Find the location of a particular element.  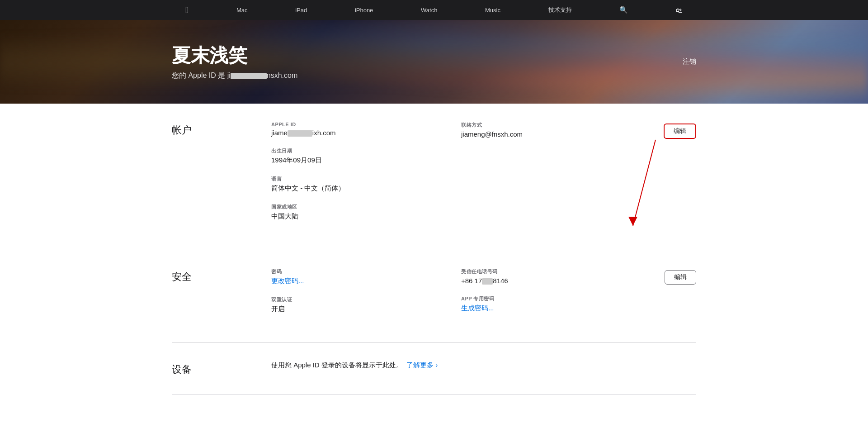

dob-field: 出生日期 1994年09月09日 is located at coordinates (353, 156).